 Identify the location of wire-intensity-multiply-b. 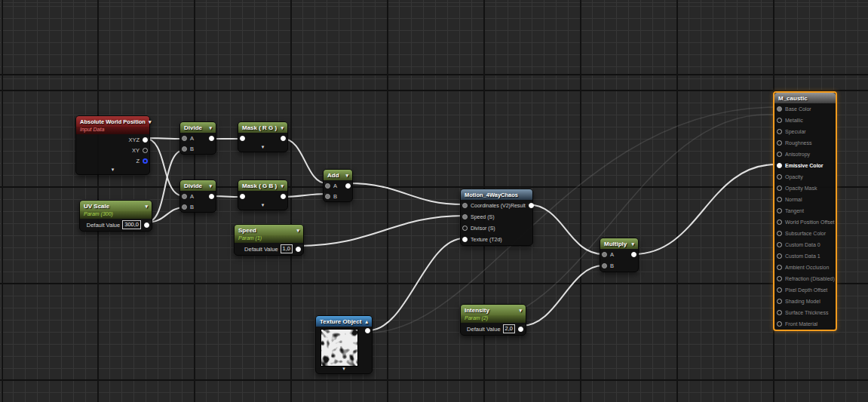
(563, 296).